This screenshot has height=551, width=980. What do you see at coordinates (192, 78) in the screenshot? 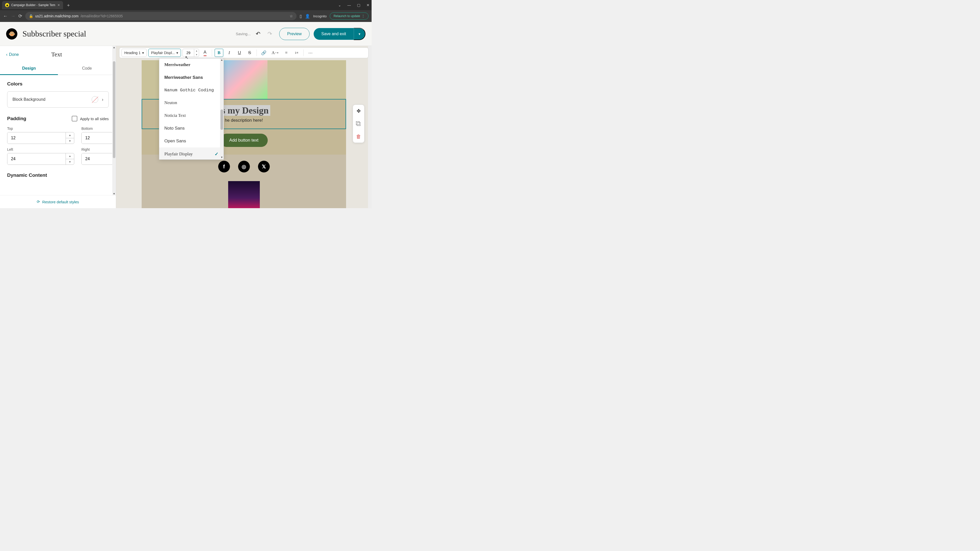
I see `font-option: Merriweather Sans` at bounding box center [192, 78].